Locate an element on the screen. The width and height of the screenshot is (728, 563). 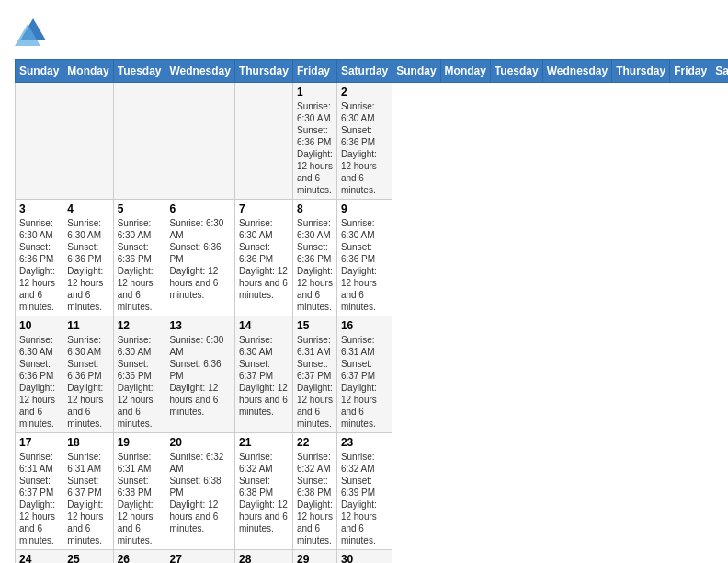
calendar-cell: 29Sunrise: 6:34 AMSunset: 6:41 PMDayligh… is located at coordinates (314, 557).